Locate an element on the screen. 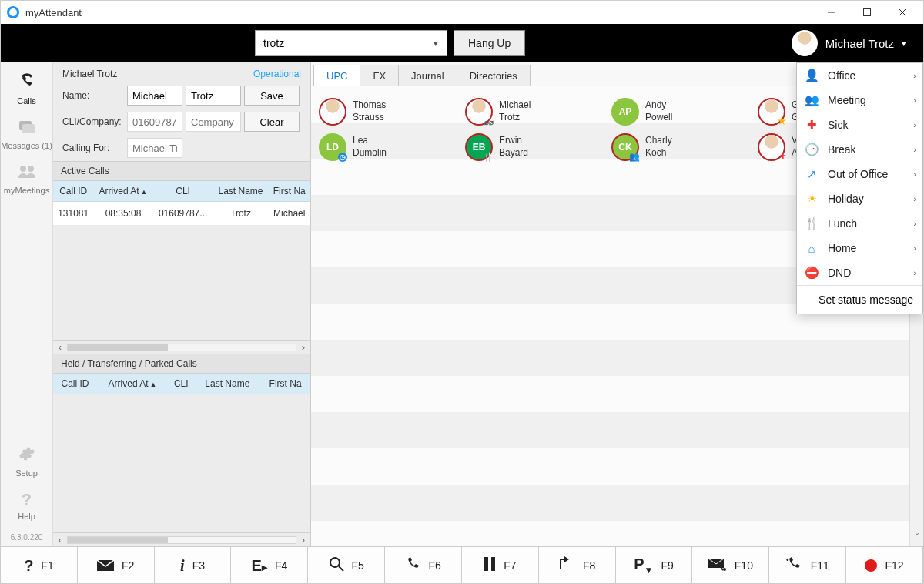  mail-icon is located at coordinates (105, 566).